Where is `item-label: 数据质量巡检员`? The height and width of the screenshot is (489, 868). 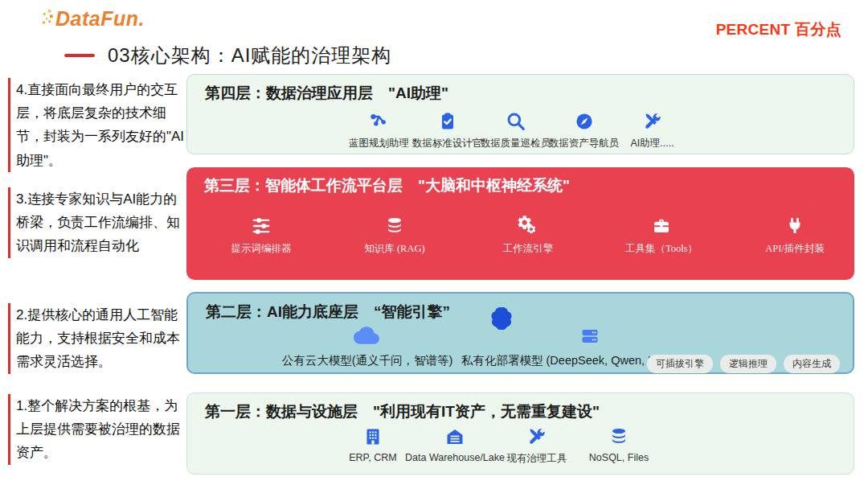
item-label: 数据质量巡检员 is located at coordinates (516, 143).